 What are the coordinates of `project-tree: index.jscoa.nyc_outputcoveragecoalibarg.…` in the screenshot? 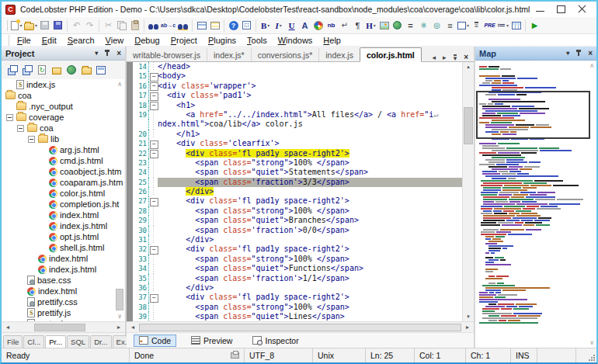 It's located at (64, 200).